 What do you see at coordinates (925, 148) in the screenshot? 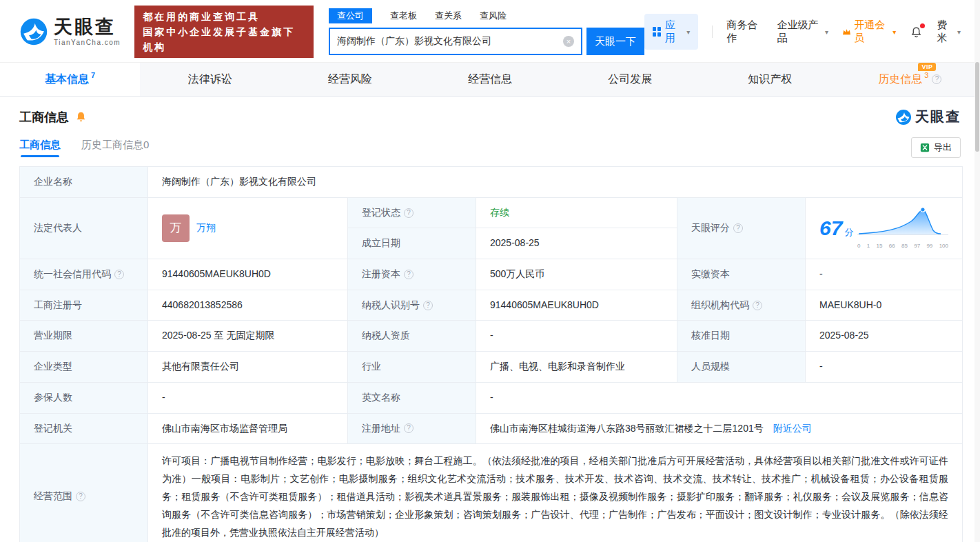
I see `excel-icon` at bounding box center [925, 148].